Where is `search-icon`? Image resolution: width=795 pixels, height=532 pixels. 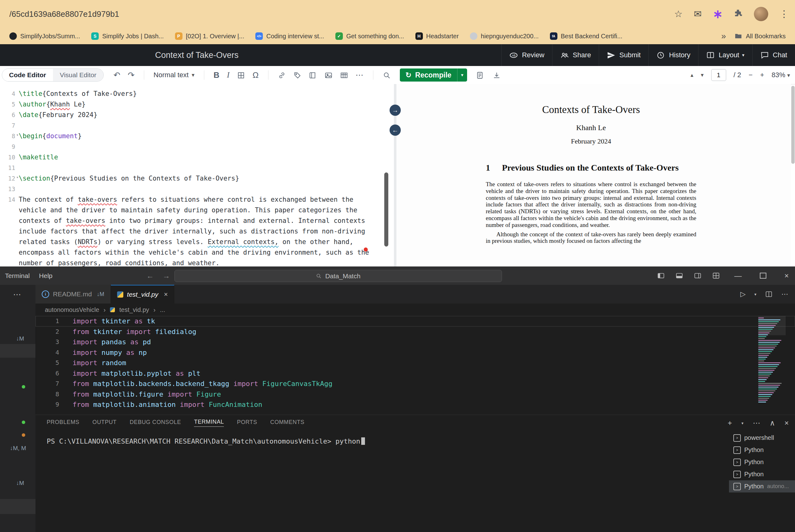
search-icon is located at coordinates (387, 75).